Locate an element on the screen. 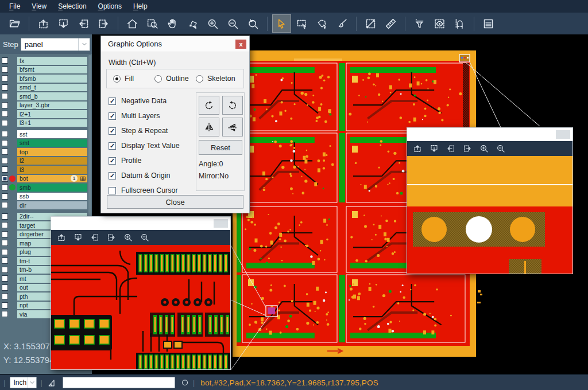 This screenshot has width=588, height=390. layer-row-layer-3-gbr: layer_3.gbr is located at coordinates (46, 106).